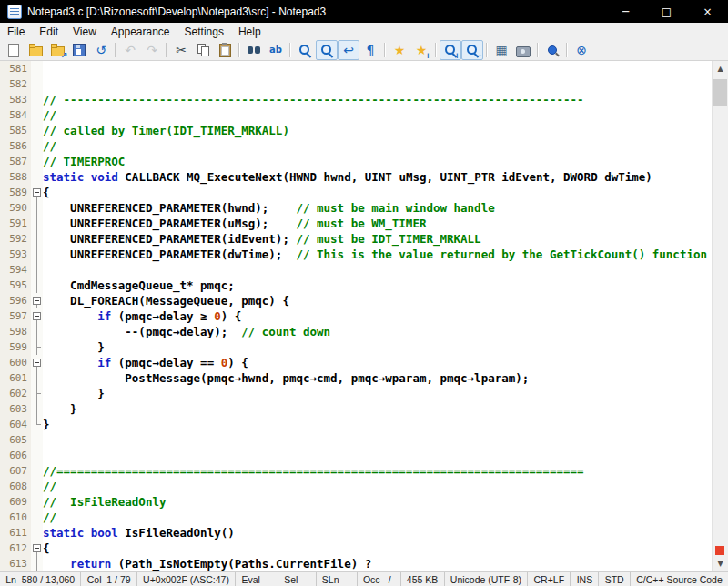 The image size is (728, 586). What do you see at coordinates (501, 50) in the screenshot?
I see `toggle-folds-button: ▦` at bounding box center [501, 50].